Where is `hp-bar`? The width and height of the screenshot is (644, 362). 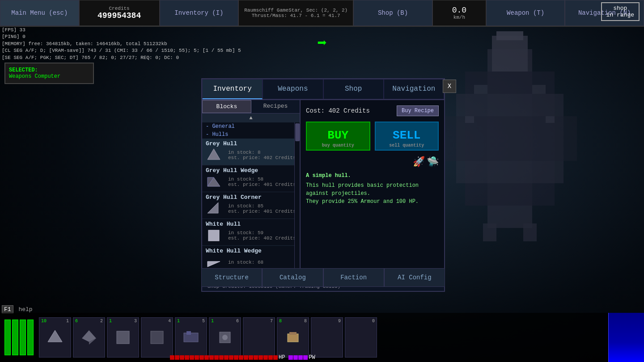
hp-bar is located at coordinates (224, 358).